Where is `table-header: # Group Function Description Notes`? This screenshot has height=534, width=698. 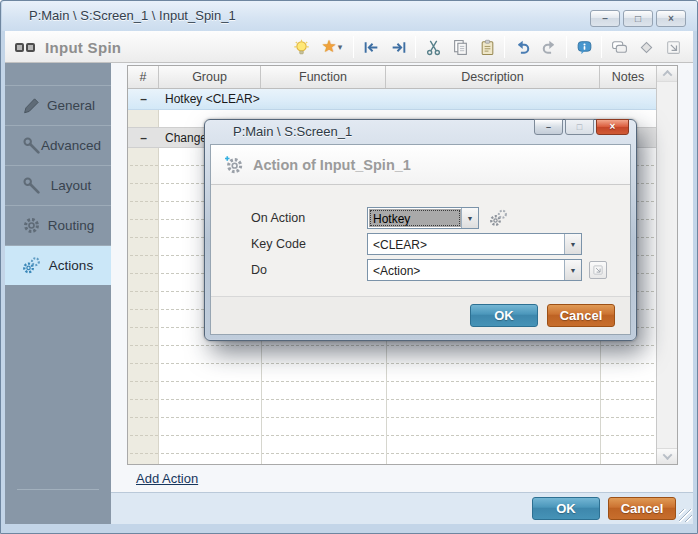 table-header: # Group Function Description Notes is located at coordinates (392, 78).